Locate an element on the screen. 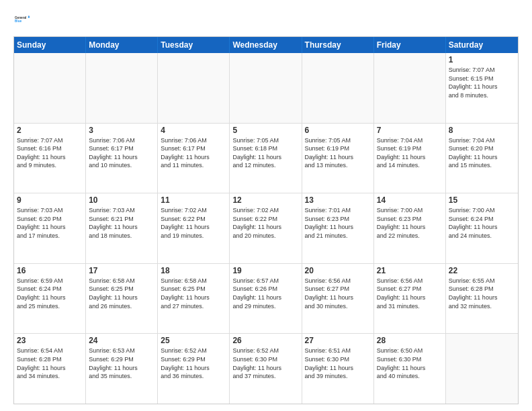 This screenshot has width=532, height=411. calendar-cell-3-0: 16Sunrise: 6:59 AM Sunset: 6:24 PM Dayli… is located at coordinates (50, 299).